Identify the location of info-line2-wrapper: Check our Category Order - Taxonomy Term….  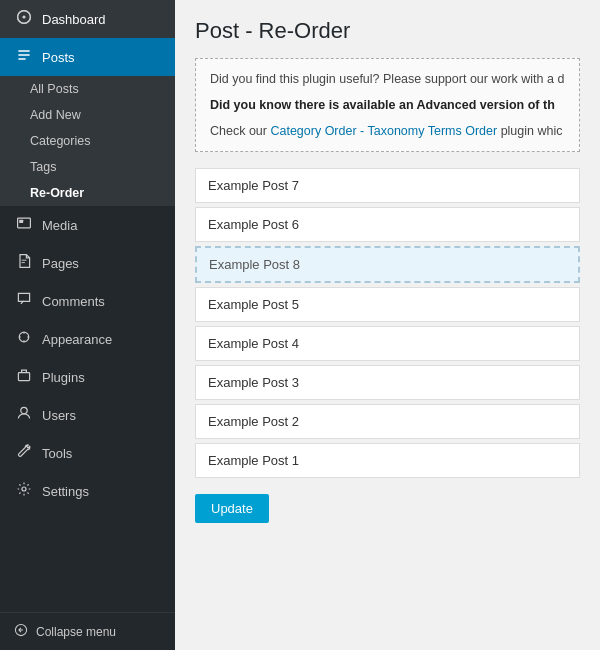
(388, 131).